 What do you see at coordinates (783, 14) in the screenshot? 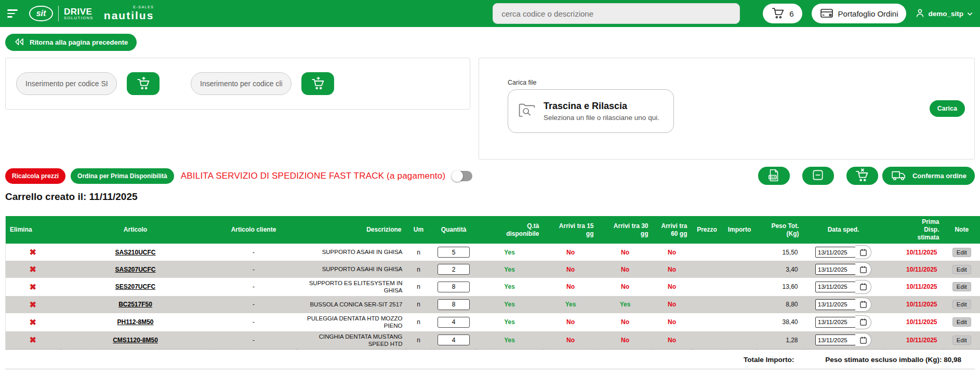
I see `cart-button: 6` at bounding box center [783, 14].